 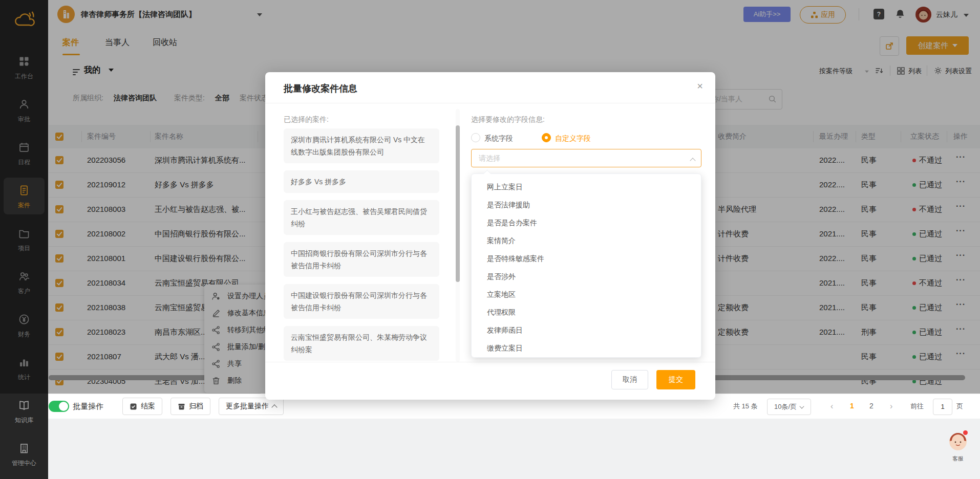 What do you see at coordinates (546, 138) in the screenshot?
I see `radio-checked-icon` at bounding box center [546, 138].